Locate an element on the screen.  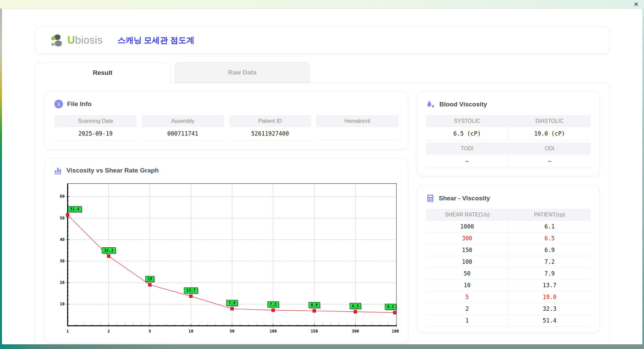
ubiosis-logo-icon is located at coordinates (58, 40).